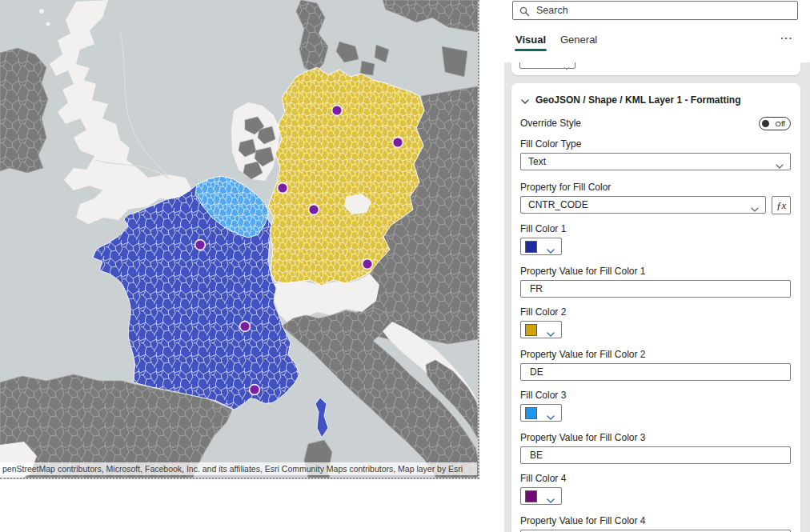 The height and width of the screenshot is (532, 810). Describe the element at coordinates (239, 469) in the screenshot. I see `map-attribution: penStreetMap contributors, Microsoft, Fa…` at that location.